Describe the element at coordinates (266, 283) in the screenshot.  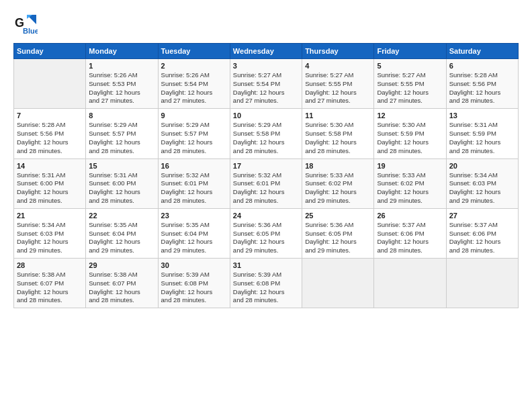
I see `week-row-5: 28Sunrise: 5:38 AMSunset: 6:07 PMDayligh…` at that location.